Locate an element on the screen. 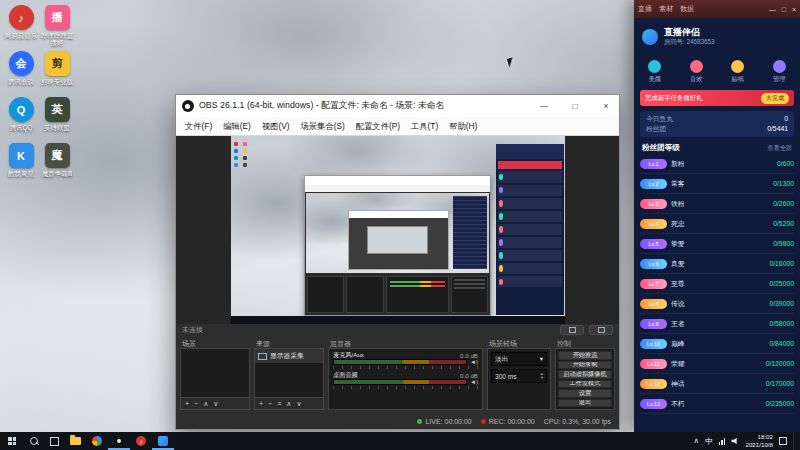 This screenshot has height=450, width=800. remove-scene-button: − is located at coordinates (196, 404).